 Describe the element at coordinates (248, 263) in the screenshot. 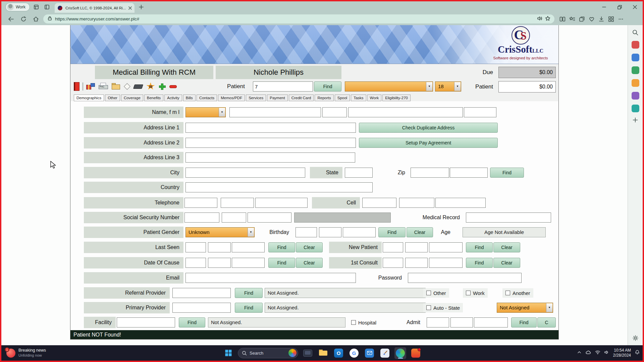

I see `date-of-cause-year-input` at that location.